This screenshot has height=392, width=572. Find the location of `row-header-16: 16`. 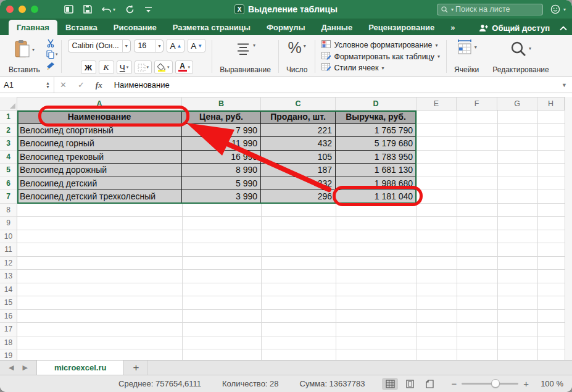

row-header-16: 16 is located at coordinates (9, 317).